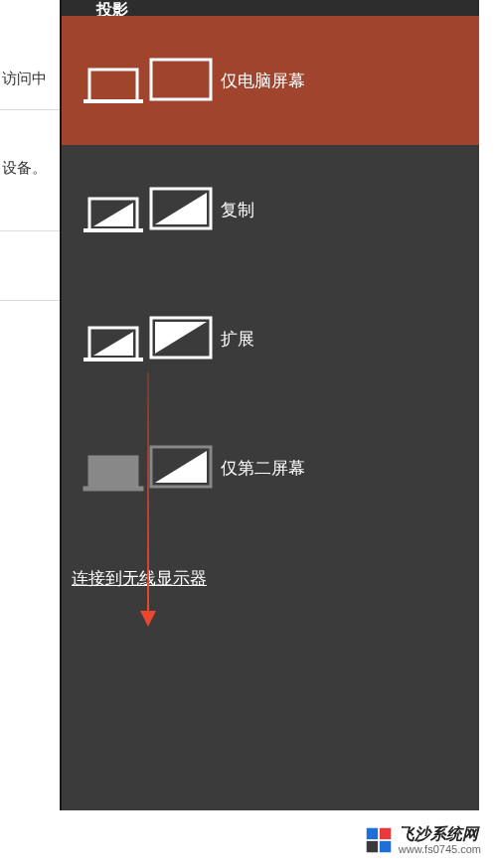 The height and width of the screenshot is (868, 497). I want to click on project-option-duplicate: 复制, so click(270, 210).